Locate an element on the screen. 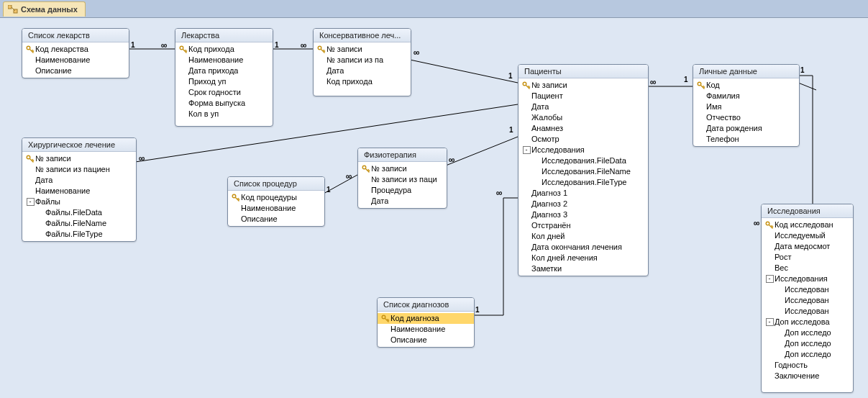 The image size is (868, 398). field-row: Форма выпуска is located at coordinates (224, 104).